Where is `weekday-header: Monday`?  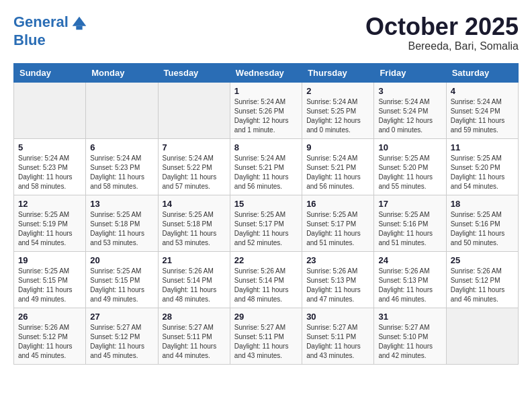
weekday-header: Monday is located at coordinates (122, 73).